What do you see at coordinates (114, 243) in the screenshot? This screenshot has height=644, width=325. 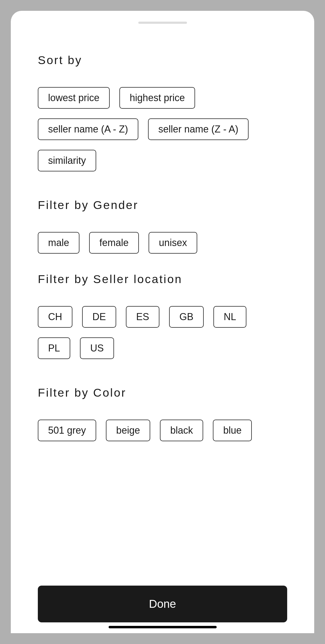 I see `gender-option-female: female` at bounding box center [114, 243].